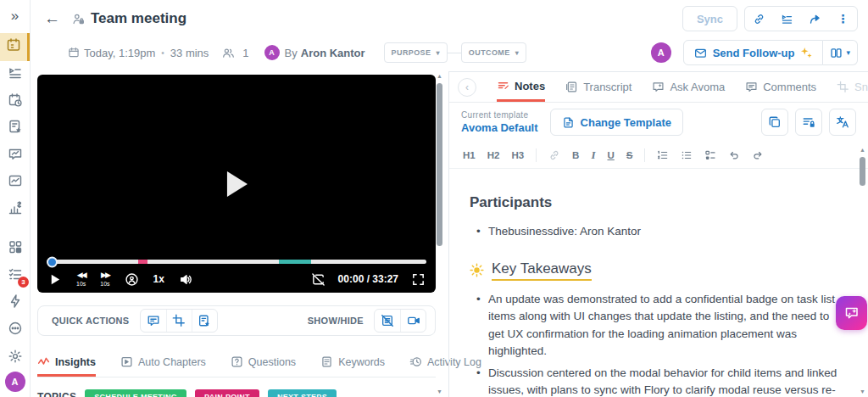 The image size is (868, 397). Describe the element at coordinates (843, 87) in the screenshot. I see `snippets-crop-icon` at that location.